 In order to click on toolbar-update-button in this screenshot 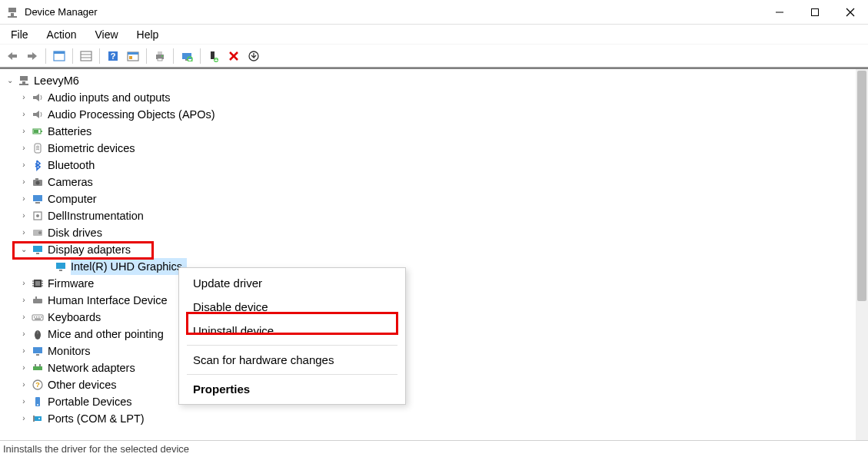, I will do `click(254, 56)`.